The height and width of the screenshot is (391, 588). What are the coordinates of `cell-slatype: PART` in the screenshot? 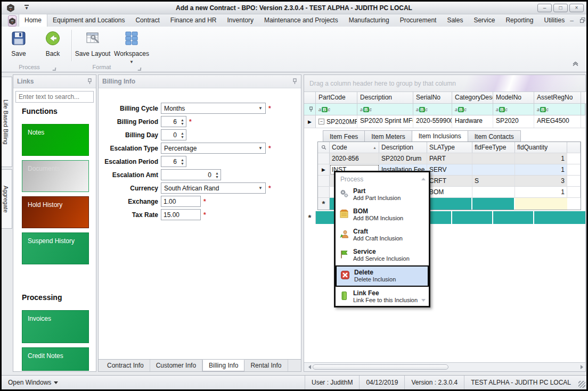 It's located at (450, 159).